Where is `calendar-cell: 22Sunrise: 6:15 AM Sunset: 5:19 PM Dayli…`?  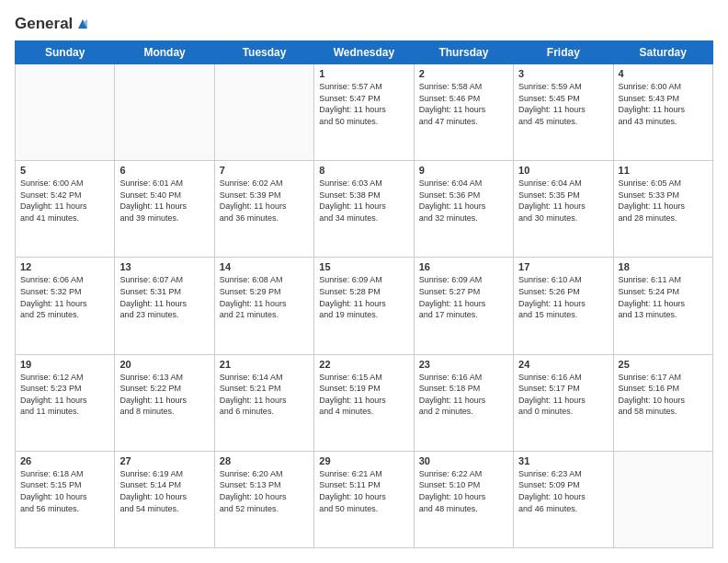
calendar-cell: 22Sunrise: 6:15 AM Sunset: 5:19 PM Dayli… is located at coordinates (364, 403).